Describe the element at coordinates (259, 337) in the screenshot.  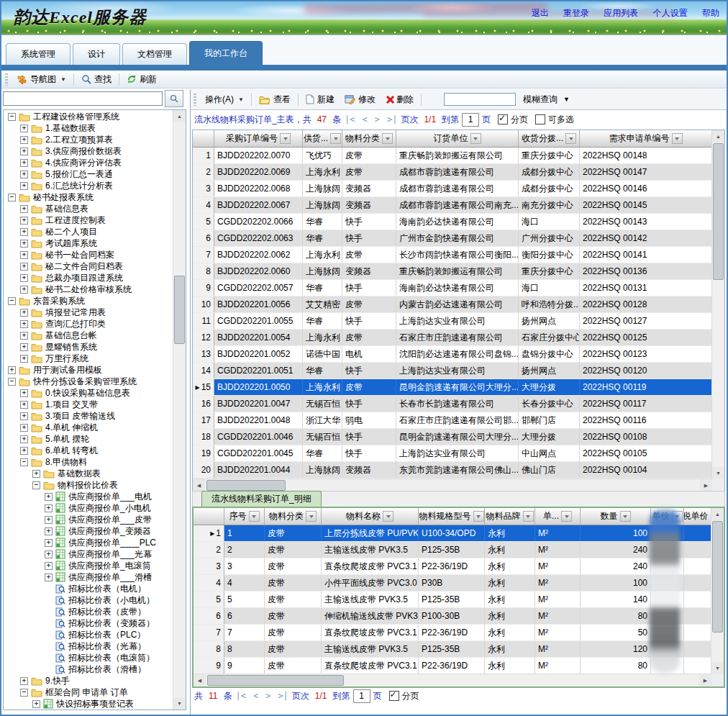
I see `grid-cell: BJDD202201.0054` at that location.